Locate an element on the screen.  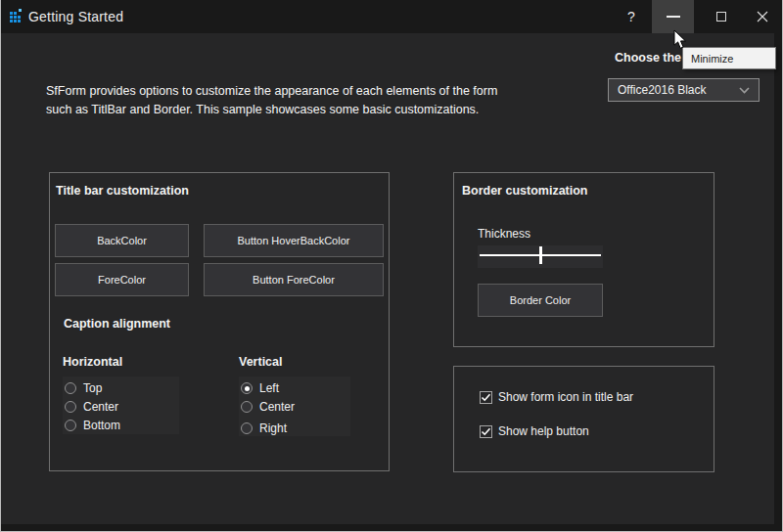
chevron-down-icon is located at coordinates (744, 90).